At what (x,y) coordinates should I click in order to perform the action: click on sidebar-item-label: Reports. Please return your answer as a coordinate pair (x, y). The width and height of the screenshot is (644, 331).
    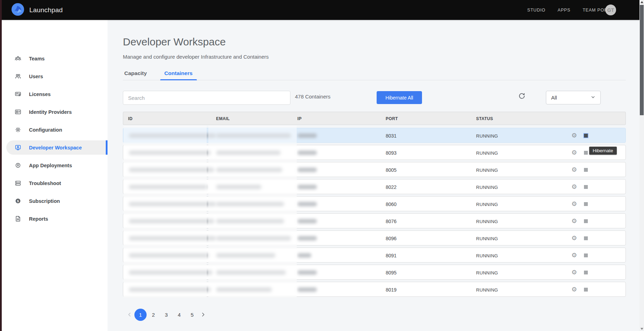
    Looking at the image, I should click on (38, 219).